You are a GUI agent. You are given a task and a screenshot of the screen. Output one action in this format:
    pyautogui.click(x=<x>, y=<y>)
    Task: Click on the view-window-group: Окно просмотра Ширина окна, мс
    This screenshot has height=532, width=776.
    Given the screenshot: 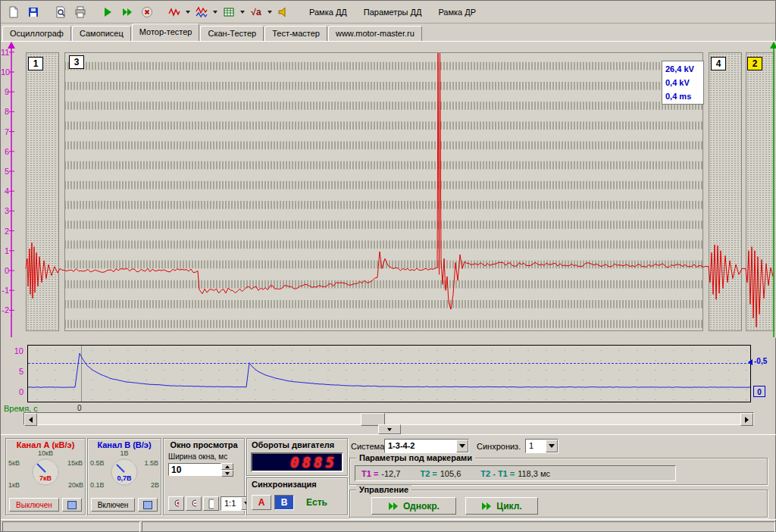 What is the action you would take?
    pyautogui.click(x=204, y=477)
    